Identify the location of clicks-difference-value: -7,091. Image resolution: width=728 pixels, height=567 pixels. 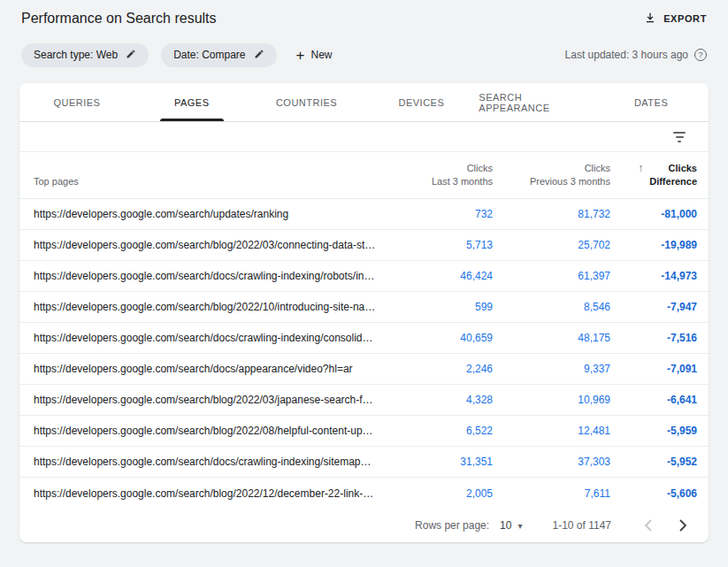
(654, 369).